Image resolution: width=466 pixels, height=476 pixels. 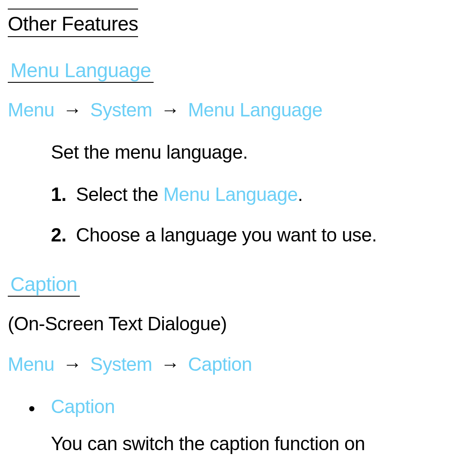 What do you see at coordinates (233, 324) in the screenshot?
I see `caption-subtitle: (On-Screen Text Dialogue)` at bounding box center [233, 324].